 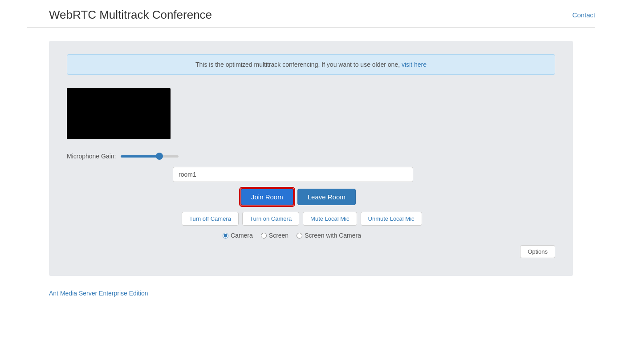 I want to click on footer-link: Ant Media Server Enterprise Edition, so click(x=99, y=293).